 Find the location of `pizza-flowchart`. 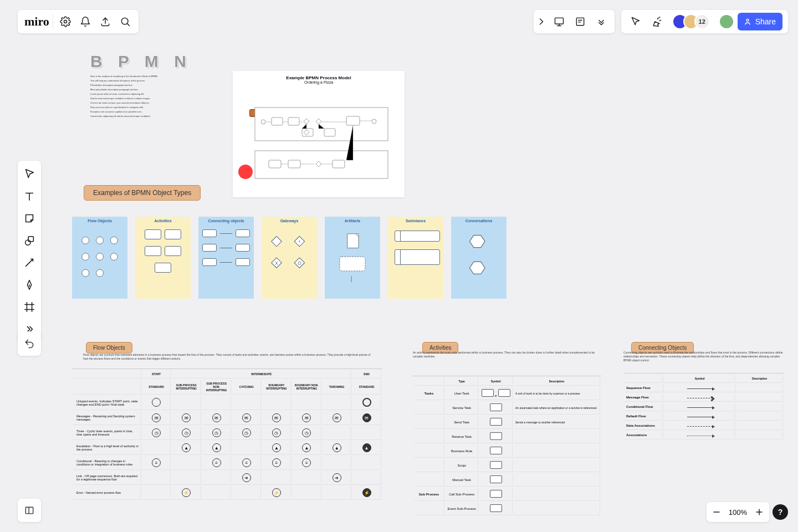

pizza-flowchart is located at coordinates (319, 137).